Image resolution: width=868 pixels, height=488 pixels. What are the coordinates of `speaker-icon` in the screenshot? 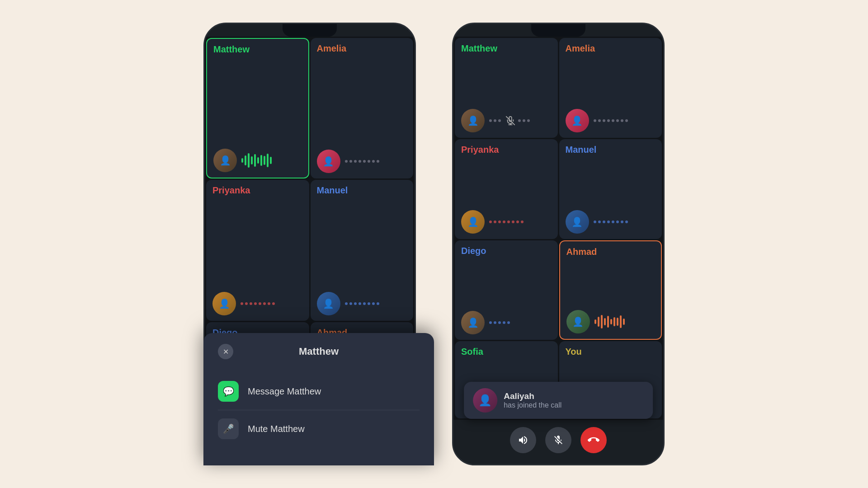 It's located at (523, 440).